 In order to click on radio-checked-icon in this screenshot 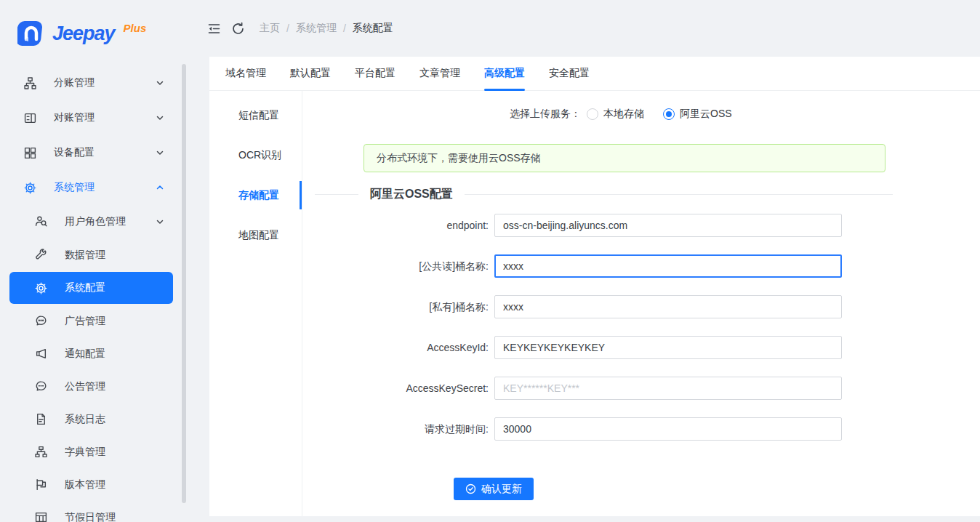, I will do `click(669, 114)`.